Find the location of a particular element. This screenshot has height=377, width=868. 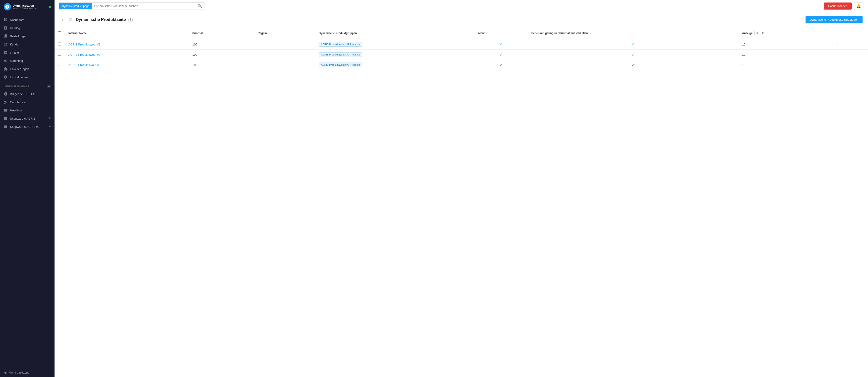

sidebar-item-marketing-label: Marketing is located at coordinates (17, 61).